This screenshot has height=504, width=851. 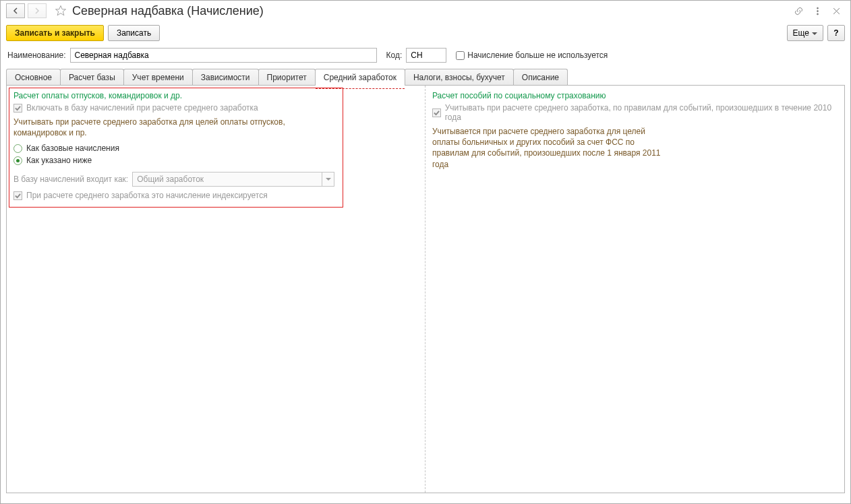 What do you see at coordinates (426, 34) in the screenshot?
I see `toolbar: Записать и закрыть Записать Еще ?` at bounding box center [426, 34].